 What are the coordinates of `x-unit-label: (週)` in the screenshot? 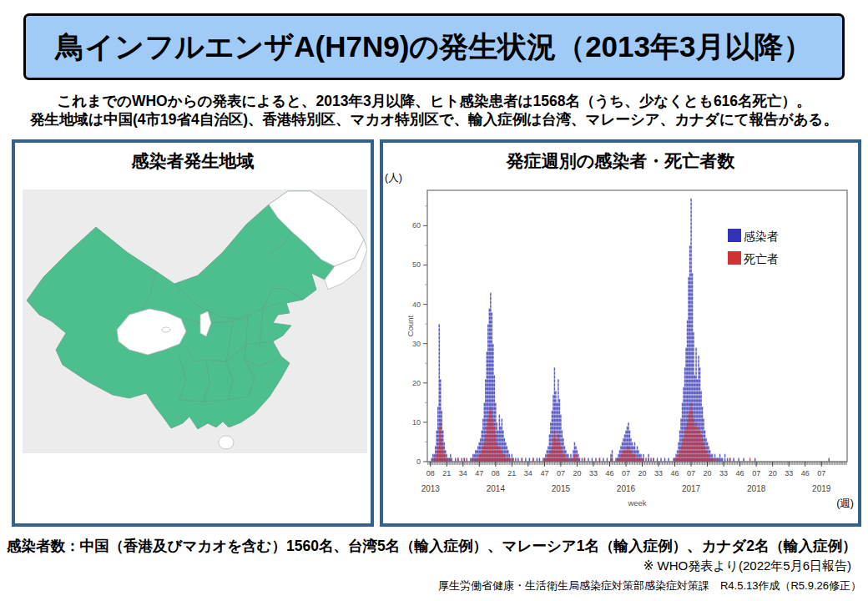 It's located at (845, 504).